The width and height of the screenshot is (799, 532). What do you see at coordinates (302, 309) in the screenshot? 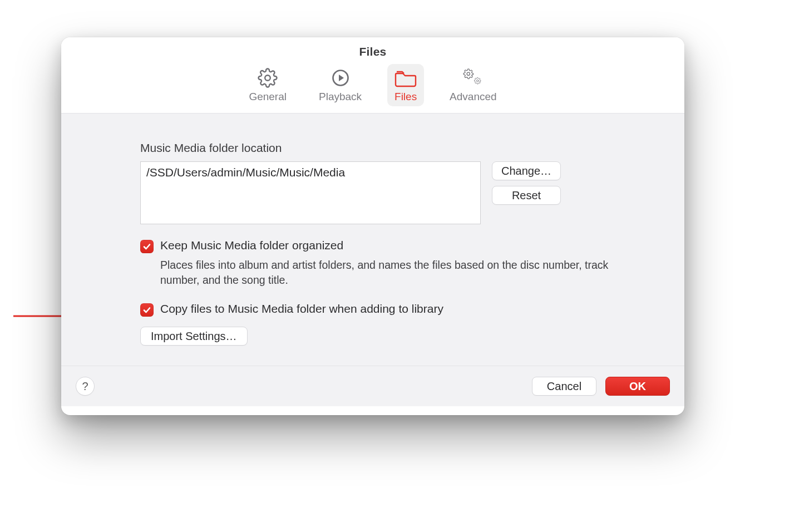
I see `copy-files-label: Copy files to Music Media folder when ad…` at bounding box center [302, 309].